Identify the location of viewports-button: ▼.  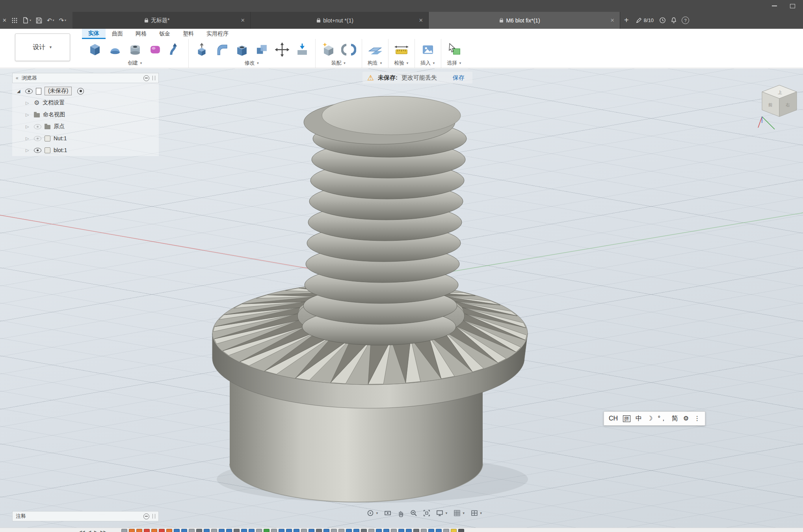
(477, 513).